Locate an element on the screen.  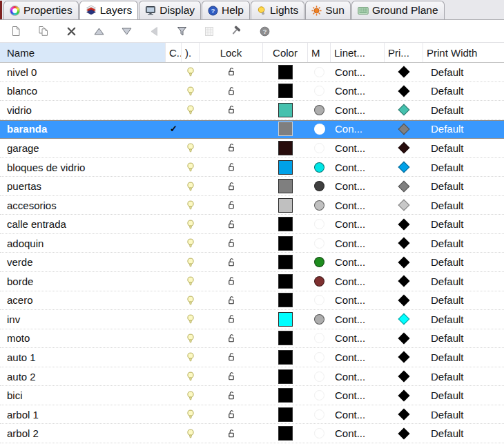
column-header-current: C.. is located at coordinates (174, 52).